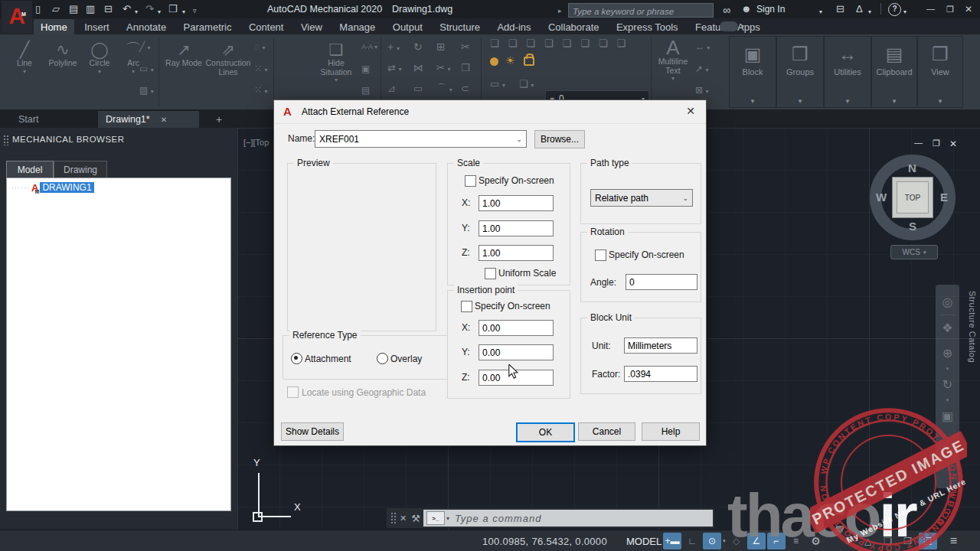  What do you see at coordinates (80, 169) in the screenshot?
I see `browser-tab-drawing: Drawing` at bounding box center [80, 169].